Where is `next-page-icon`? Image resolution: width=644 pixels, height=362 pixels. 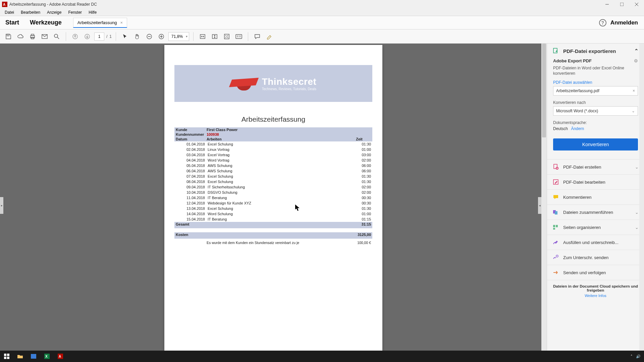 next-page-icon is located at coordinates (87, 37).